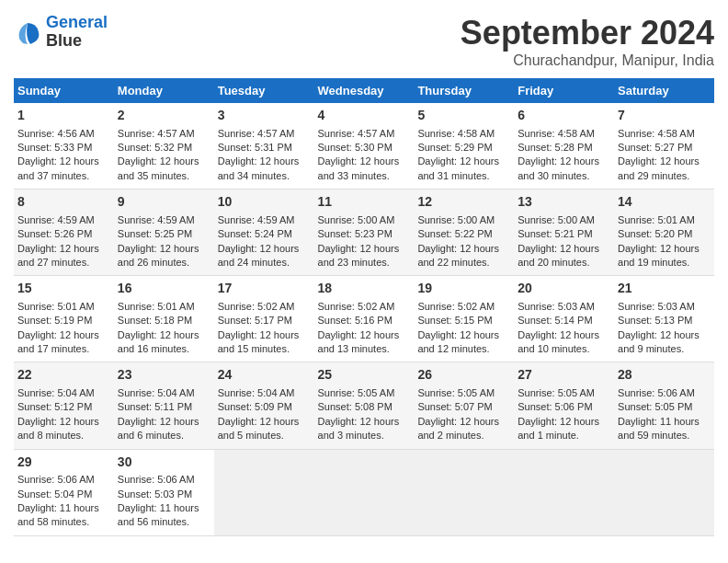 Image resolution: width=728 pixels, height=563 pixels. I want to click on calendar-cell: 15Sunrise: 5:01 AMSunset: 5:19 PMDayligh…, so click(64, 319).